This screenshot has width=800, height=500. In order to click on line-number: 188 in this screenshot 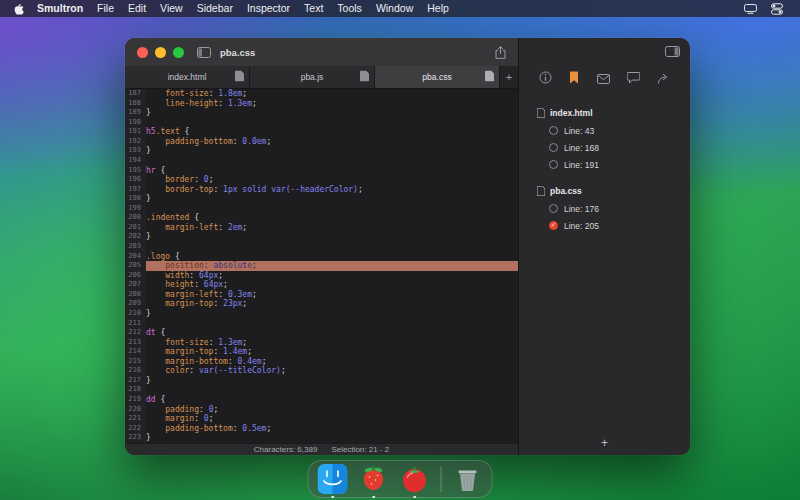, I will do `click(136, 104)`.